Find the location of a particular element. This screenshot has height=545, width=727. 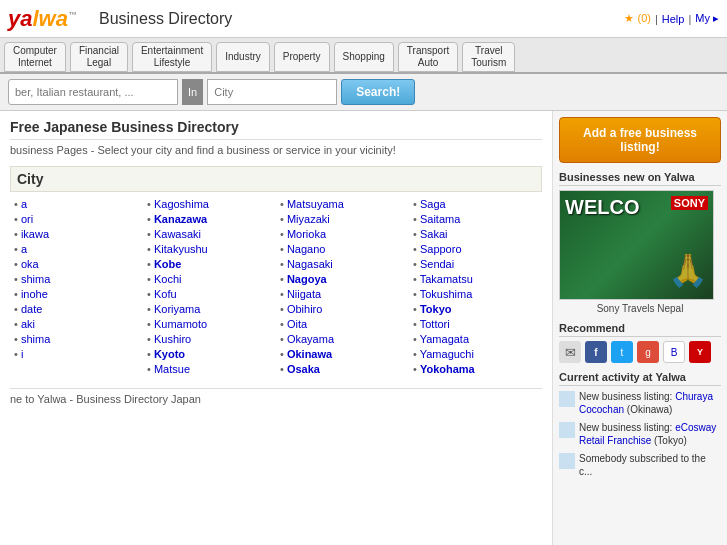

recommend-title: Recommend is located at coordinates (640, 330).